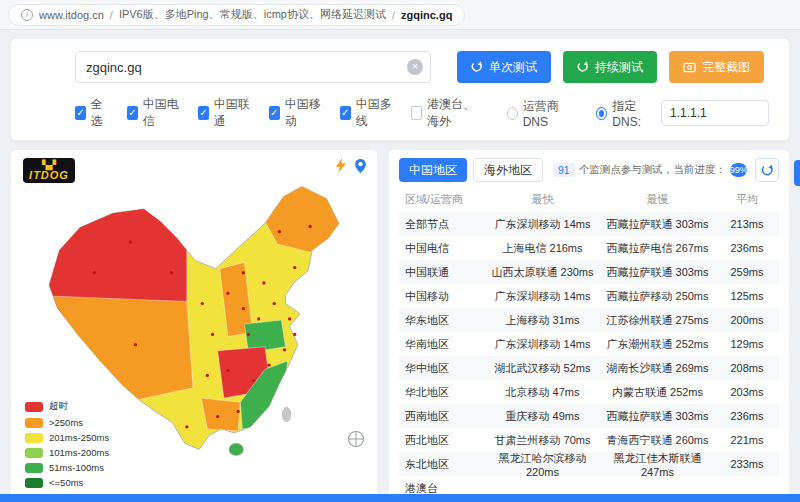 The image size is (800, 502). I want to click on progress-percent: 99%, so click(738, 170).